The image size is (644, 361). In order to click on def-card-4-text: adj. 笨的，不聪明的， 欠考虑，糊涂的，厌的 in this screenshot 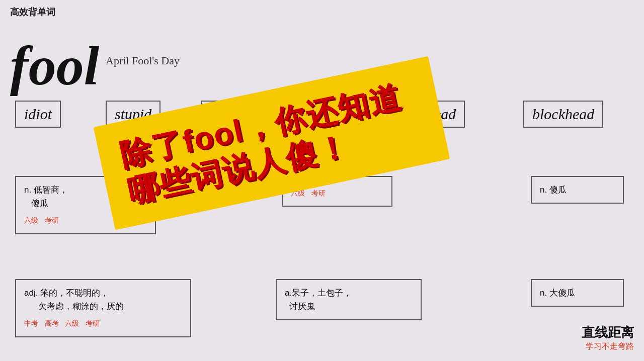, I will do `click(103, 300)`.